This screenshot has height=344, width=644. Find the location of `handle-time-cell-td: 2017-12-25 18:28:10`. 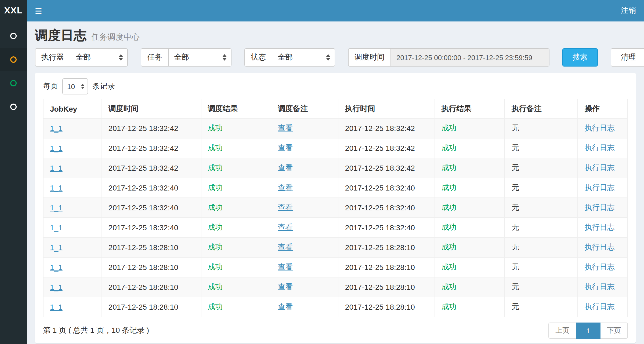

handle-time-cell-td: 2017-12-25 18:28:10 is located at coordinates (387, 267).